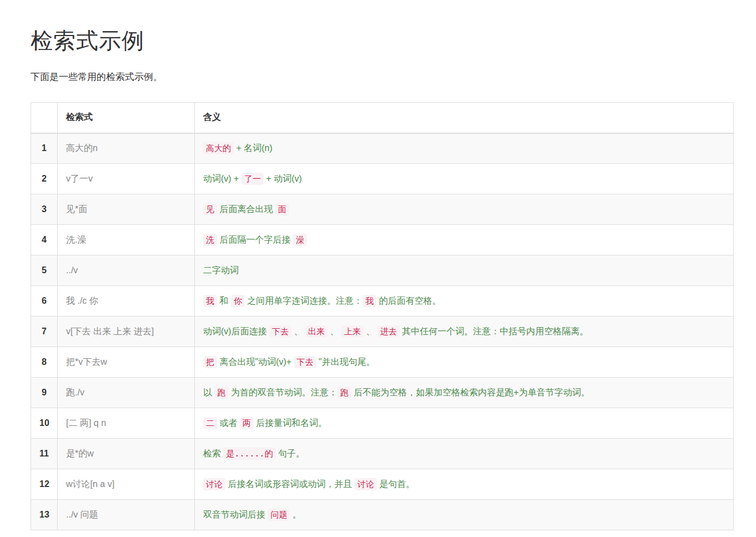 Image resolution: width=756 pixels, height=537 pixels. Describe the element at coordinates (382, 454) in the screenshot. I see `table-row: 11是*的w检索 是......的 句子。` at that location.